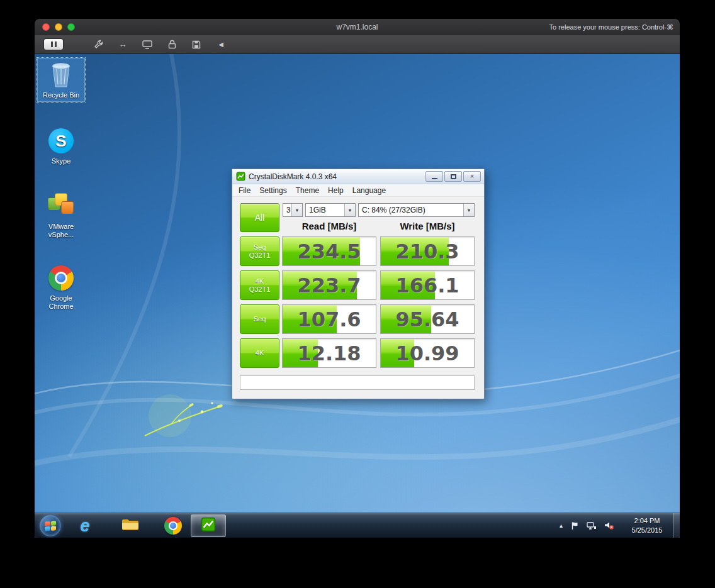  I want to click on drive-select: C: 84% (27/32GiB) ▼, so click(417, 210).